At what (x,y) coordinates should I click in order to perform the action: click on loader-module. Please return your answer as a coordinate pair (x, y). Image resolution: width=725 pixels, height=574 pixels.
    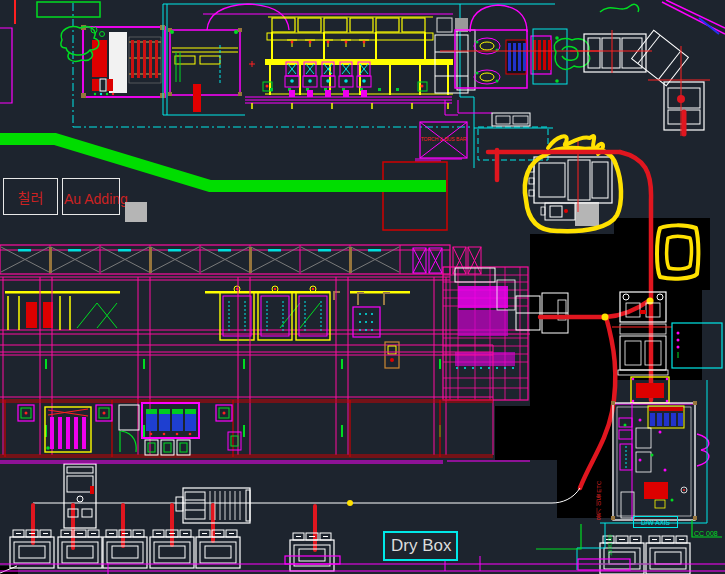
    Looking at the image, I should click on (212, 70).